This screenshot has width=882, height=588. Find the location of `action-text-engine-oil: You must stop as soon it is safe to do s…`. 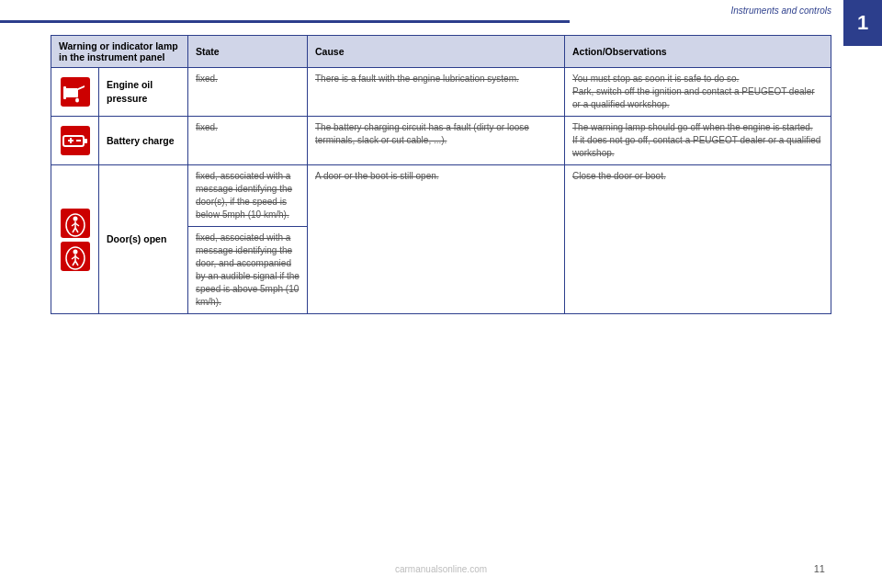

action-text-engine-oil: You must stop as soon it is safe to do s… is located at coordinates (694, 92).